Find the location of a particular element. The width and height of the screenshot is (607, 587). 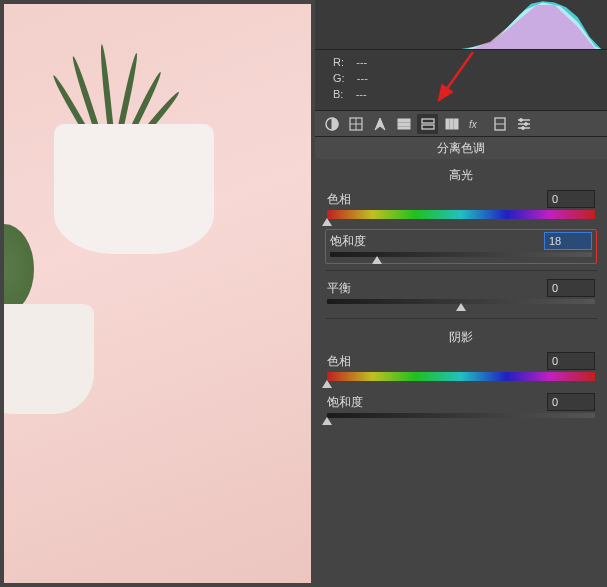

highlights-sat-label: 饱和度 is located at coordinates (348, 242).